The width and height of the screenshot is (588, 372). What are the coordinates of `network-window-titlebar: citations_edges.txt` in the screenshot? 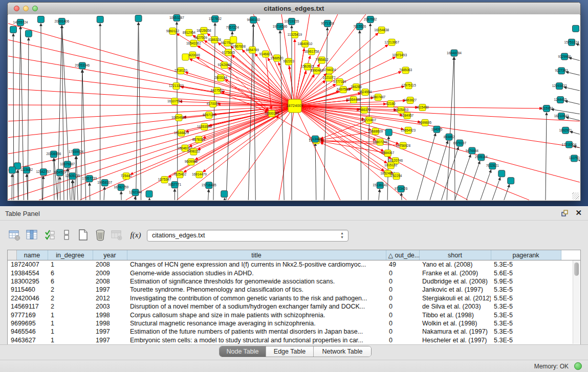 It's located at (294, 9).